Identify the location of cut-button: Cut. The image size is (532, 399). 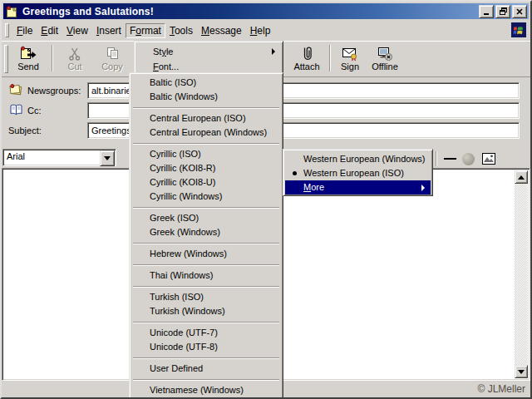
(75, 58).